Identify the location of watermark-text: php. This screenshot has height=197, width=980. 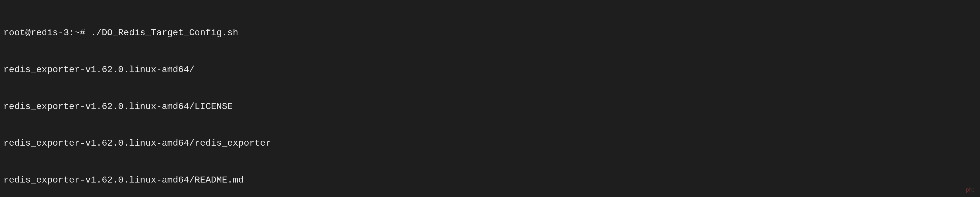
(970, 190).